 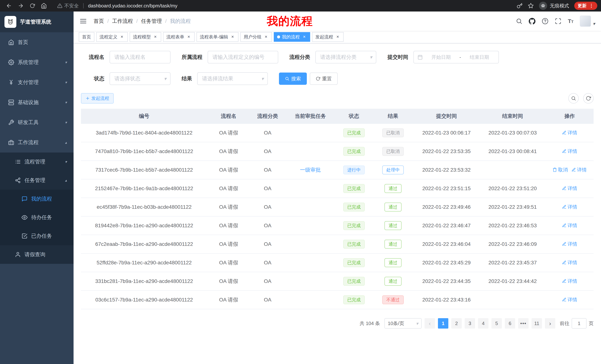 I want to click on tab-item-1: 流程定义, so click(x=112, y=37).